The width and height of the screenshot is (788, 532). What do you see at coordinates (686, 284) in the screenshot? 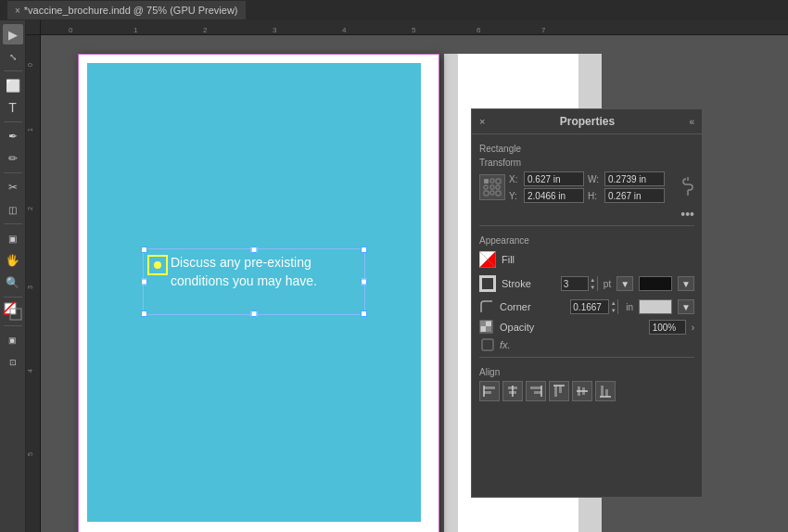
I see `stroke-color-dropdown: ▼` at bounding box center [686, 284].